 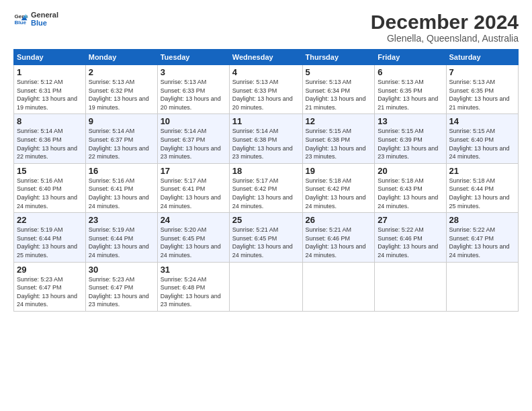 I want to click on day-info: Sunrise: 5:14 AMSunset: 6:38 PMDaylight:…, so click(x=263, y=144).